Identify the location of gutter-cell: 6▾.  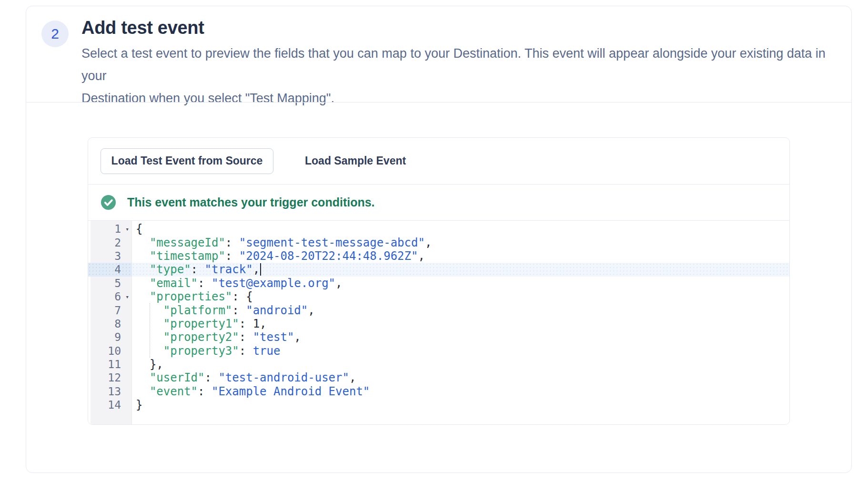
(110, 297).